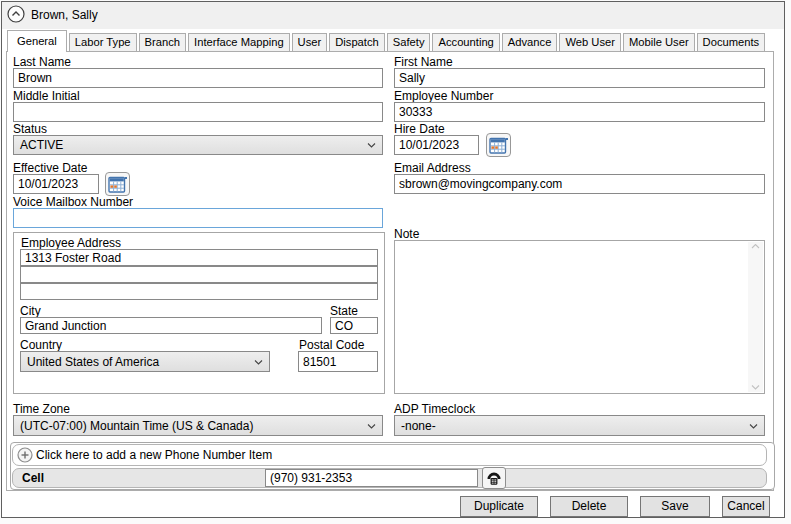 The image size is (791, 524). I want to click on address-line3-input, so click(199, 292).